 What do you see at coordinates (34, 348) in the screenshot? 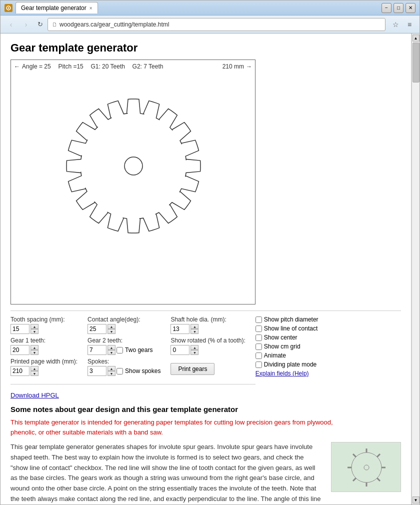
I see `gear1-teeth-up: ▲` at bounding box center [34, 348].